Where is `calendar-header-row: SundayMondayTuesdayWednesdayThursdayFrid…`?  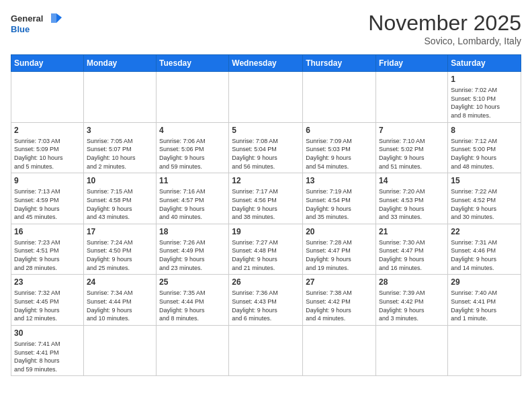
calendar-header-row: SundayMondayTuesdayWednesdayThursdayFrid… is located at coordinates (266, 63).